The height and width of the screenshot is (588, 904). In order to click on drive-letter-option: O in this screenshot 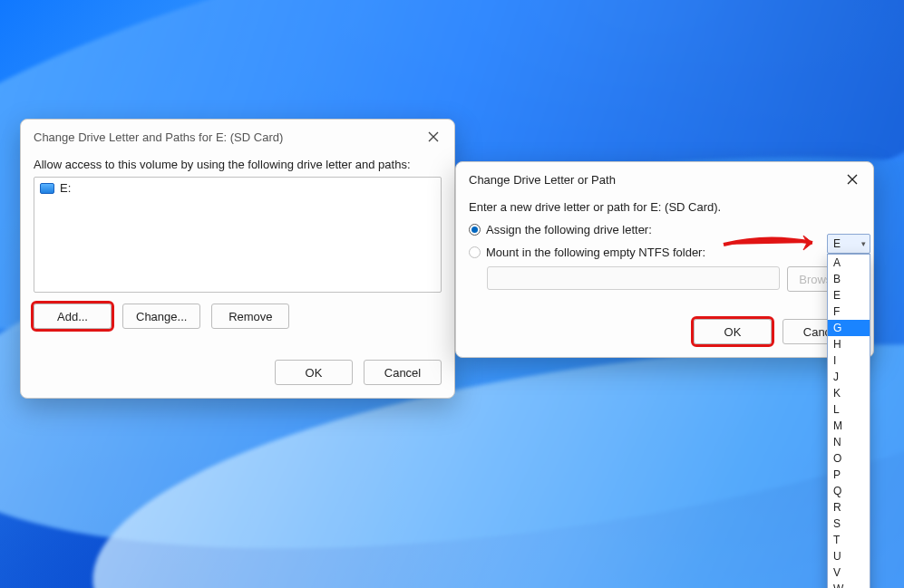, I will do `click(849, 458)`.